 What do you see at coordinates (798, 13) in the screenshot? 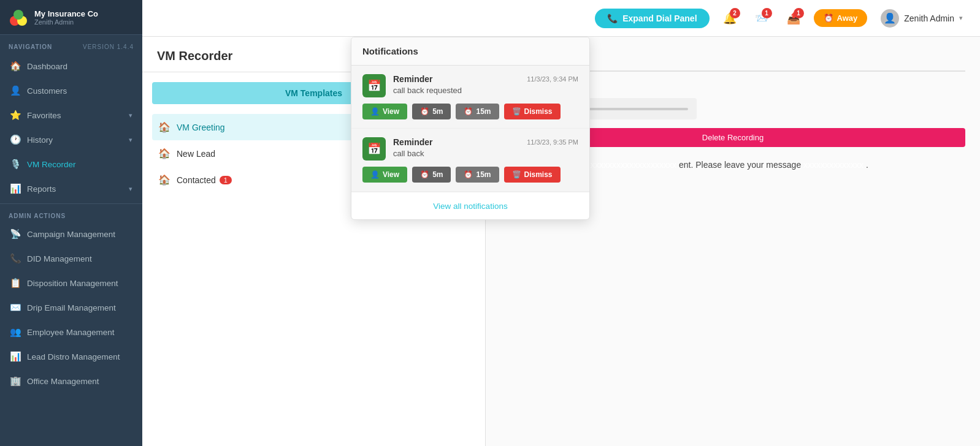
I see `send-badge: 1` at bounding box center [798, 13].